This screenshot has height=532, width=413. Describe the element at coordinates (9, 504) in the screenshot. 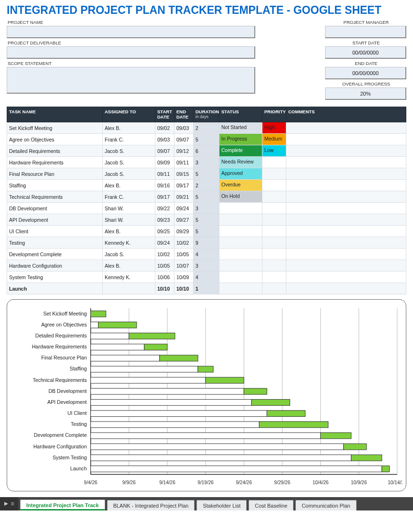

I see `tabs-left-controls: ≡` at that location.